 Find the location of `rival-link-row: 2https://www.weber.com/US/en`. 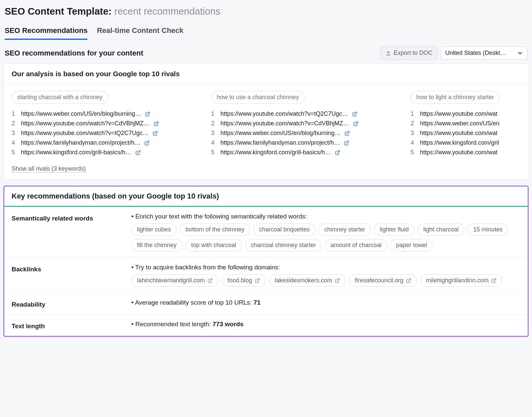

rival-link-row: 2https://www.weber.com/US/en is located at coordinates (467, 124).